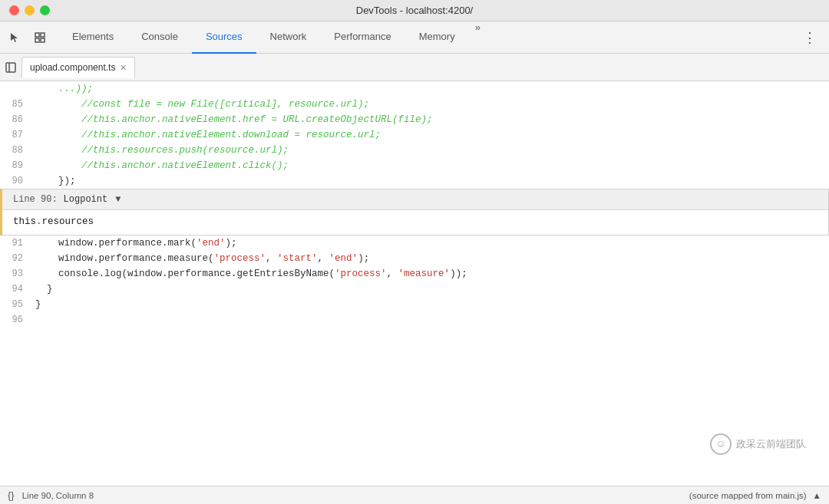 The width and height of the screenshot is (829, 504). What do you see at coordinates (11, 68) in the screenshot?
I see `panel-toggle-icon` at bounding box center [11, 68].